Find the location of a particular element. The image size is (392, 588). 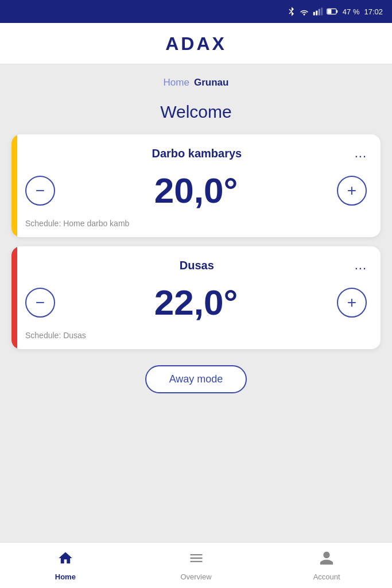

away-mode-container: Away mode is located at coordinates (196, 374).